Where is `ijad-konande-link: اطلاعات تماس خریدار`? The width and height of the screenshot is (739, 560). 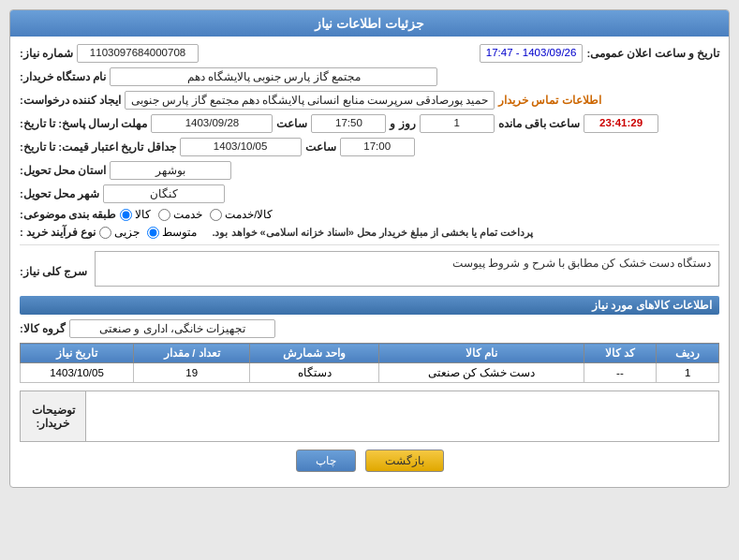
ijad-konande-link: اطلاعات تماس خریدار is located at coordinates (549, 100).